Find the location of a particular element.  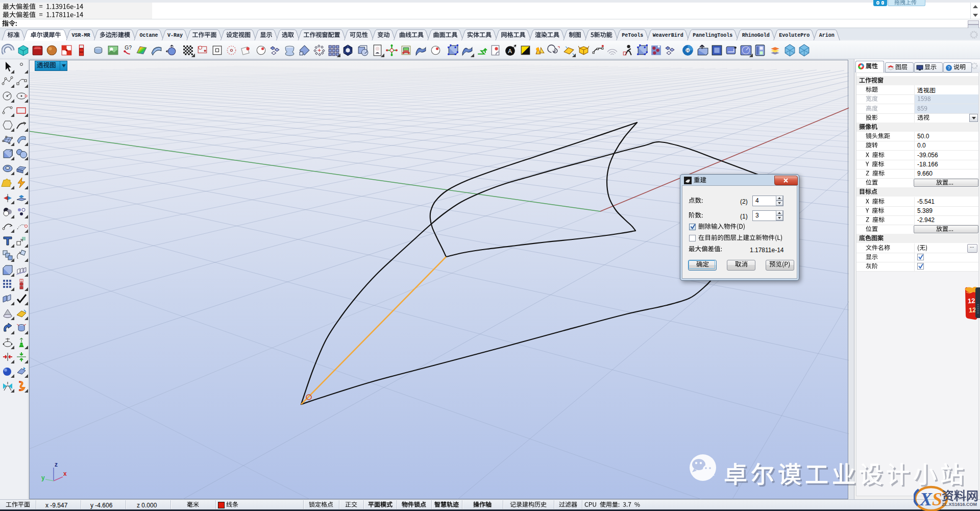

svg-text: WeaverBird is located at coordinates (668, 36).